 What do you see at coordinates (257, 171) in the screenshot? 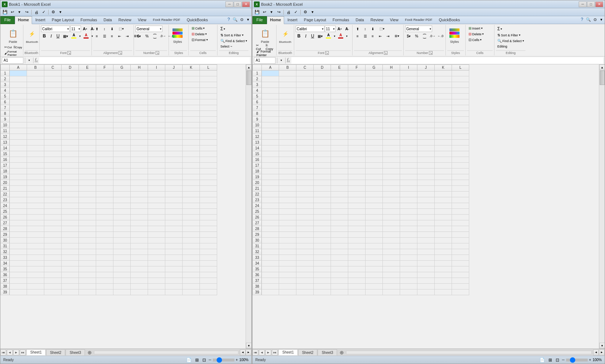
I see `row-number-18: 18` at bounding box center [257, 171].